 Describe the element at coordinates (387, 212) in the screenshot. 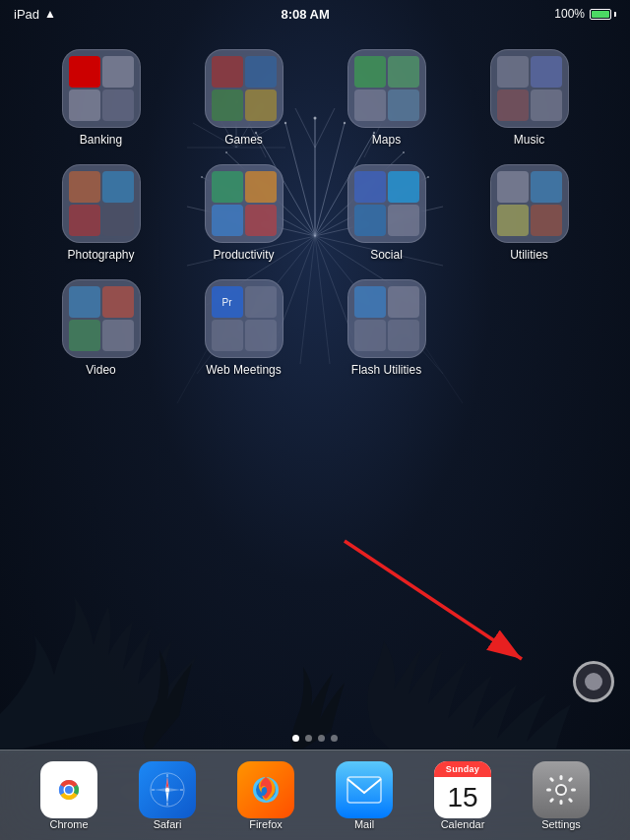

I see `app-social: Social` at that location.